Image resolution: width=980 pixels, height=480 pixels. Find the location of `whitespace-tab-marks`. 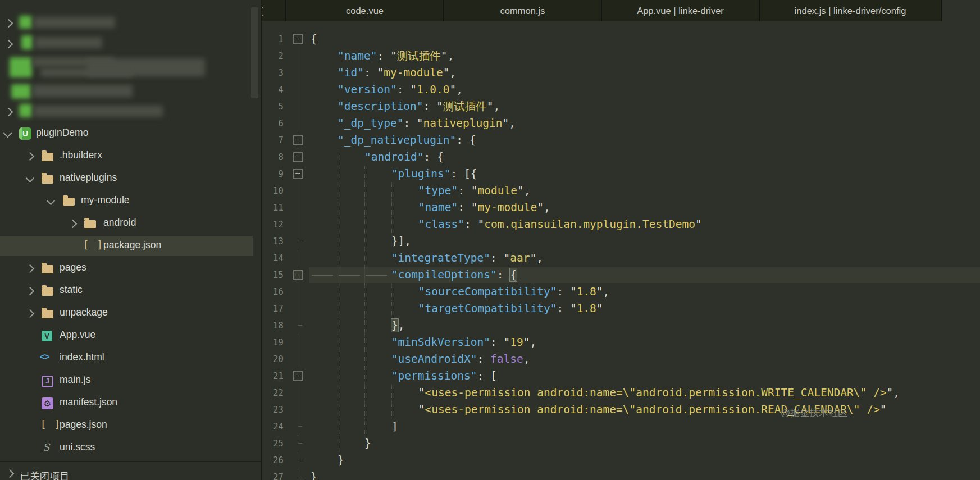

whitespace-tab-marks is located at coordinates (351, 275).